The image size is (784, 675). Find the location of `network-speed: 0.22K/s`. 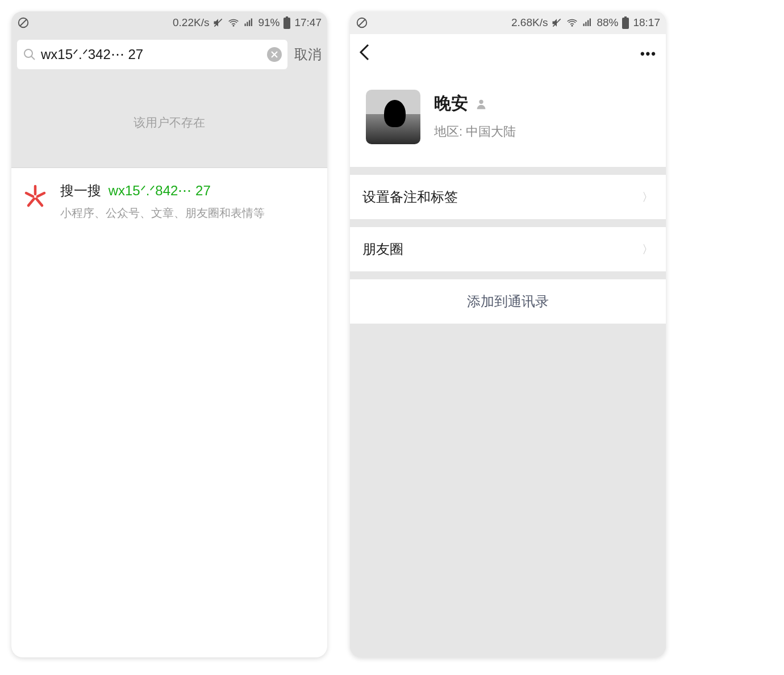

network-speed: 0.22K/s is located at coordinates (191, 23).